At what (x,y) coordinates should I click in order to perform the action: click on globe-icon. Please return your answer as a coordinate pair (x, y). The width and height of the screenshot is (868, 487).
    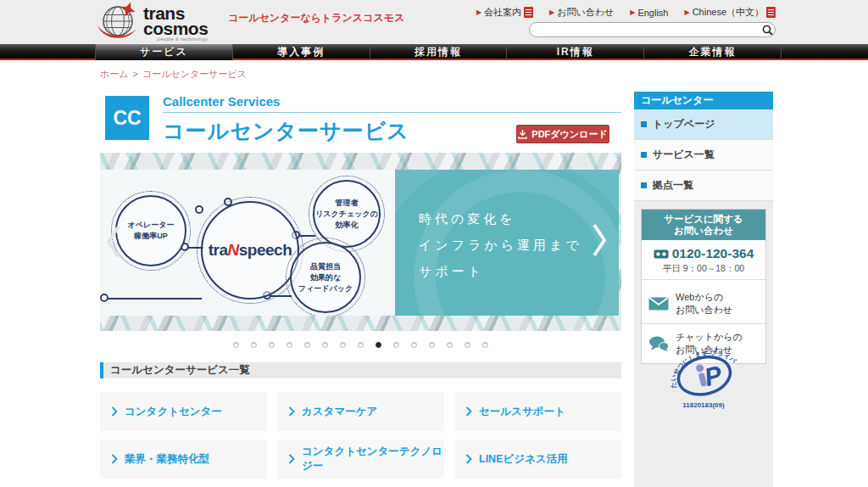
    Looking at the image, I should click on (117, 24).